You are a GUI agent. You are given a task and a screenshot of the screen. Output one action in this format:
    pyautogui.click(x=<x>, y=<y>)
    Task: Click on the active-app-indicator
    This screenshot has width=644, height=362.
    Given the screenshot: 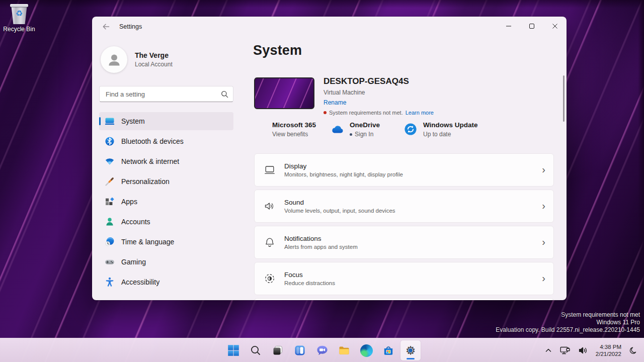 What is the action you would take?
    pyautogui.click(x=411, y=359)
    